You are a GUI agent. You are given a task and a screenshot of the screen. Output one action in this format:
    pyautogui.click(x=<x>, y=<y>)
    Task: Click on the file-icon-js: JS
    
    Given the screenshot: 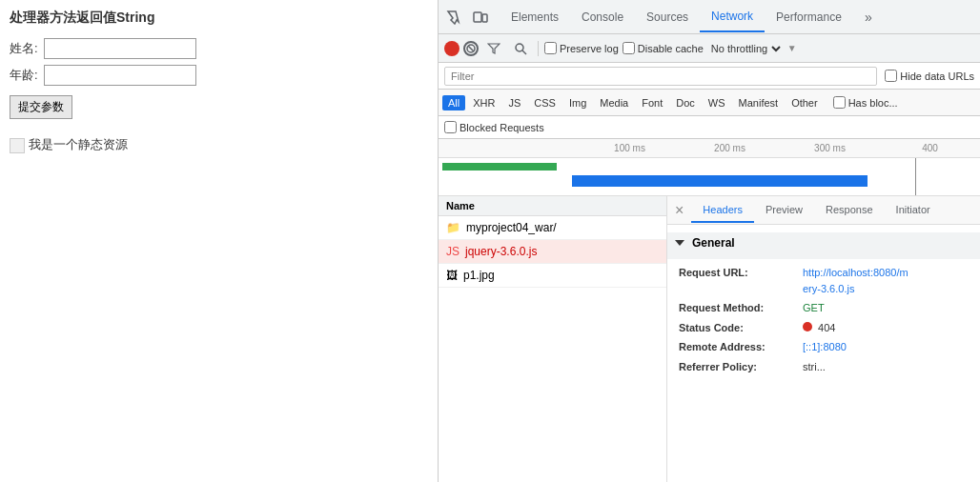 What is the action you would take?
    pyautogui.click(x=453, y=251)
    